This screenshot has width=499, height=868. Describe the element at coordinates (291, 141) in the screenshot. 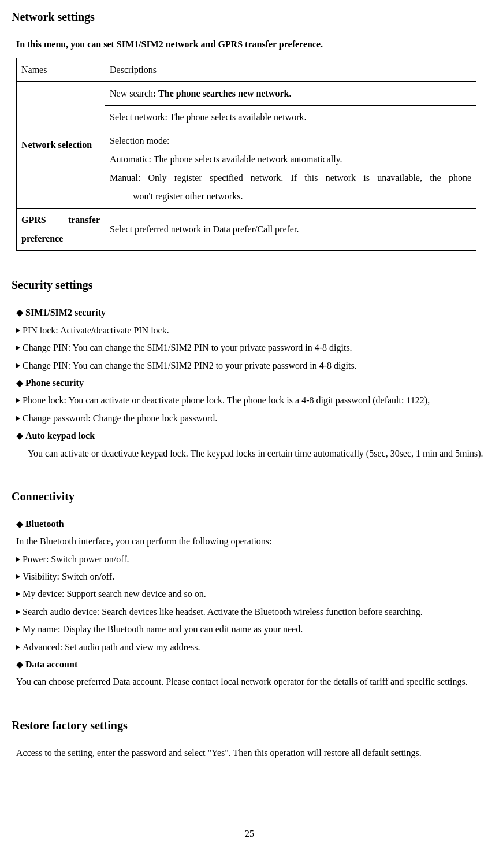

I see `selection-mode-line1: Selection mode:` at that location.